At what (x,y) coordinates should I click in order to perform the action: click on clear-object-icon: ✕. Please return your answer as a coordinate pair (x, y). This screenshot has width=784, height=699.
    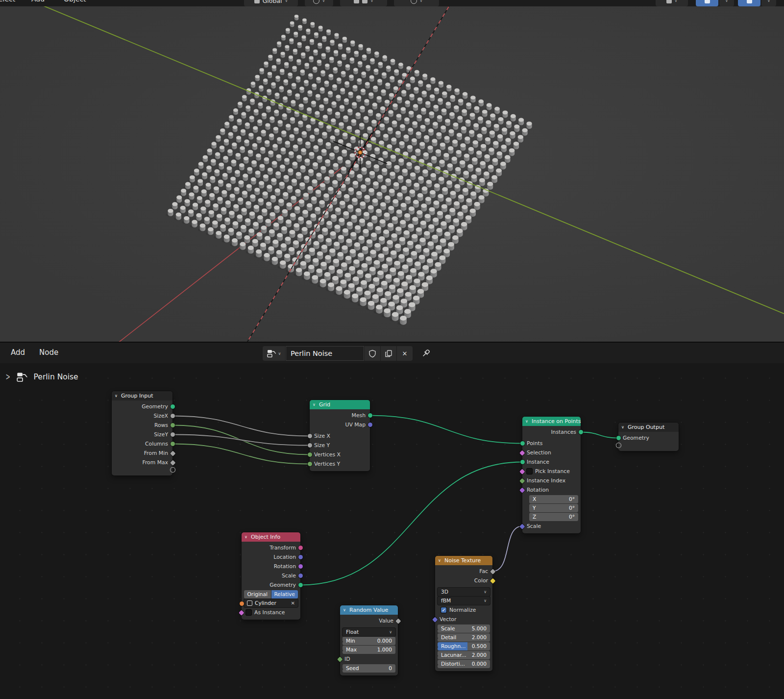
    Looking at the image, I should click on (293, 603).